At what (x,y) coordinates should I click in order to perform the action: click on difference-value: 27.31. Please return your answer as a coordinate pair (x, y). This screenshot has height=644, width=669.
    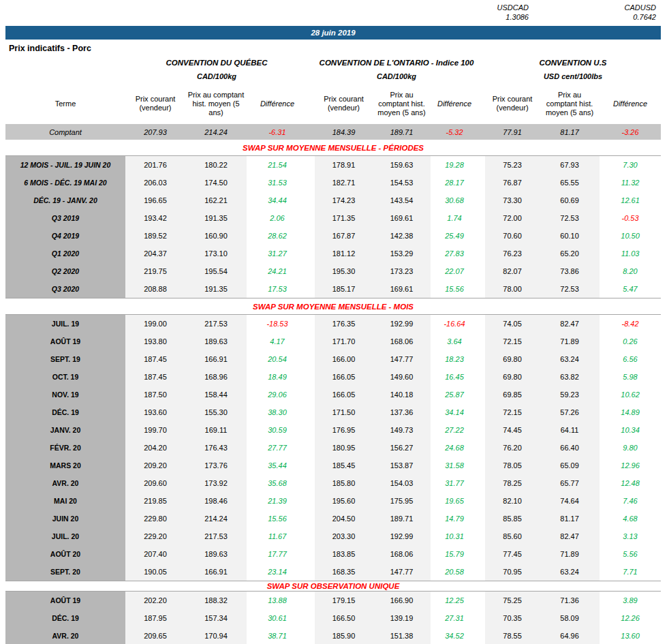
    Looking at the image, I should click on (454, 618).